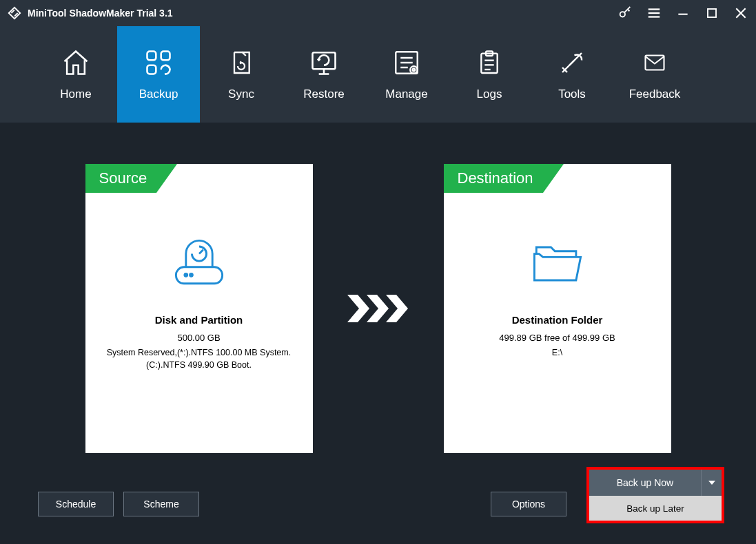 This screenshot has width=756, height=544. Describe the element at coordinates (199, 320) in the screenshot. I see `source-title: Disk and Partition` at that location.